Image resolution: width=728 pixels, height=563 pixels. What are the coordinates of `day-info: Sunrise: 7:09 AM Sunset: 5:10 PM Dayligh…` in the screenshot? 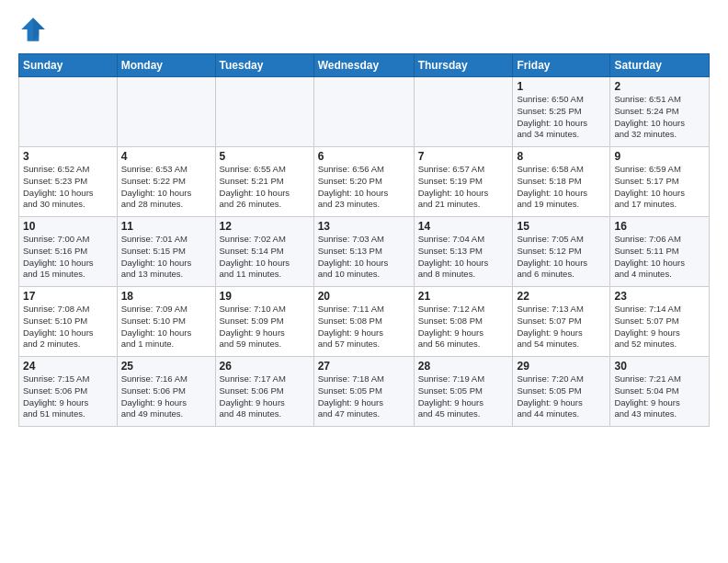 It's located at (166, 327).